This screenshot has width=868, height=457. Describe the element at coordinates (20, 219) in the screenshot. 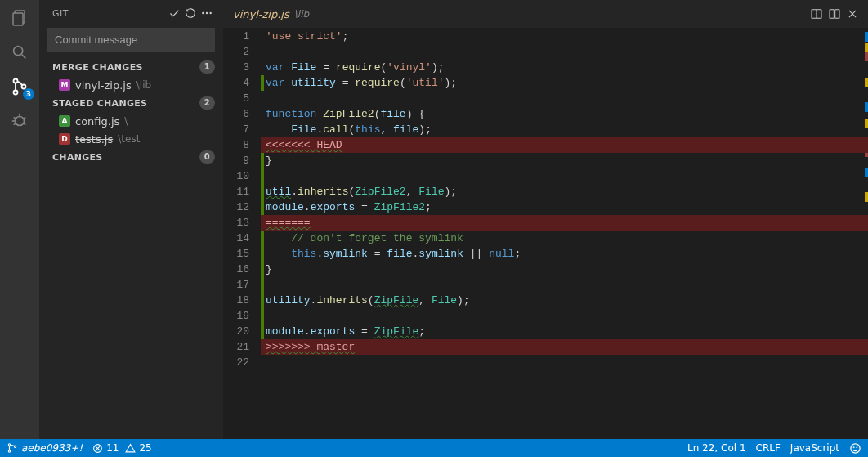

I see `activity-bar: 3` at that location.